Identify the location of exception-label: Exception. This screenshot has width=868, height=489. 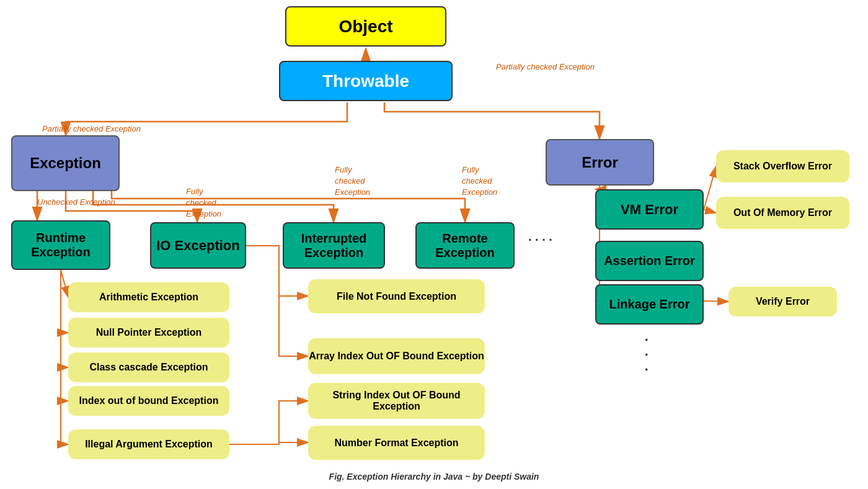
(66, 163).